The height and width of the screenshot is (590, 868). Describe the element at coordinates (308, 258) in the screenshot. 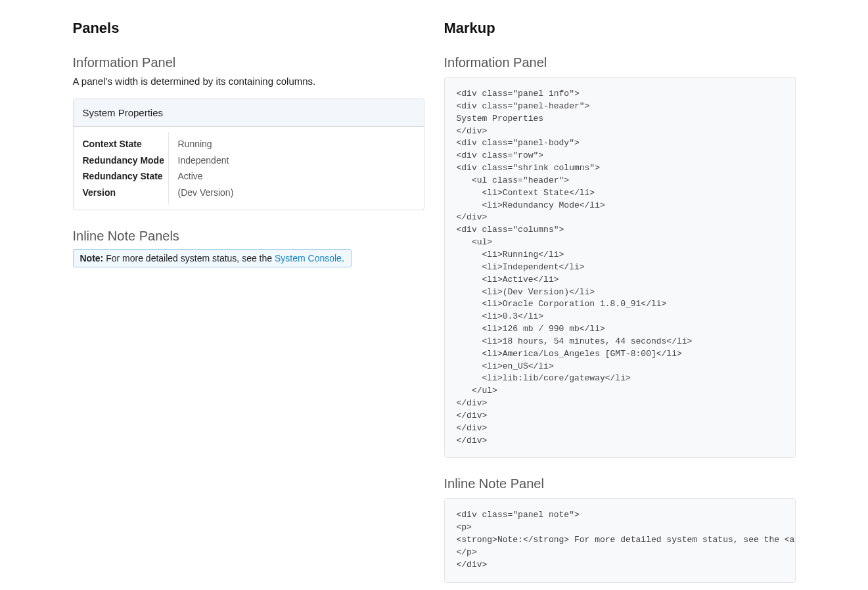

I see `system-console-link: System Console` at that location.